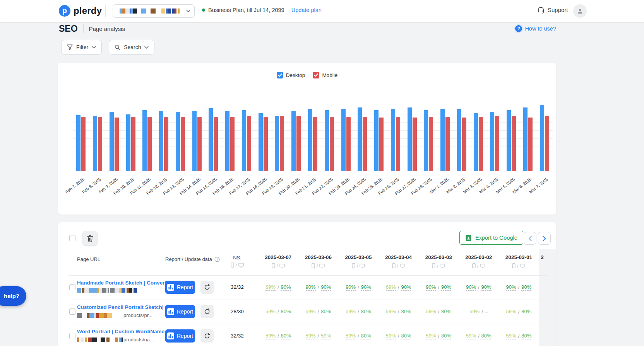  What do you see at coordinates (81, 47) in the screenshot?
I see `filter-dropdown-button: Filter` at bounding box center [81, 47].